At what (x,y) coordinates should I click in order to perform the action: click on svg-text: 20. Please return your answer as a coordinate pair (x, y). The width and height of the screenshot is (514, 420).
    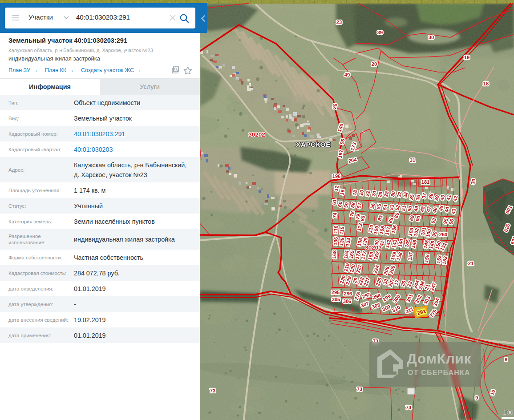
    Looking at the image, I should click on (374, 64).